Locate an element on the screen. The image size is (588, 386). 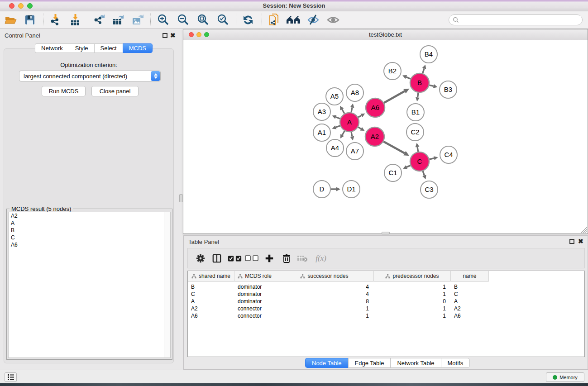
save-session-icon is located at coordinates (30, 20).